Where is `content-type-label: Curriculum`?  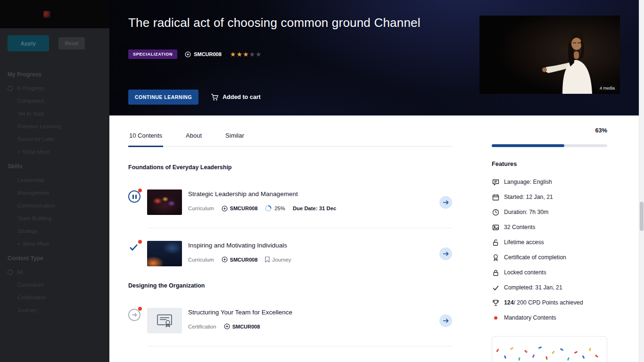 content-type-label: Curriculum is located at coordinates (201, 260).